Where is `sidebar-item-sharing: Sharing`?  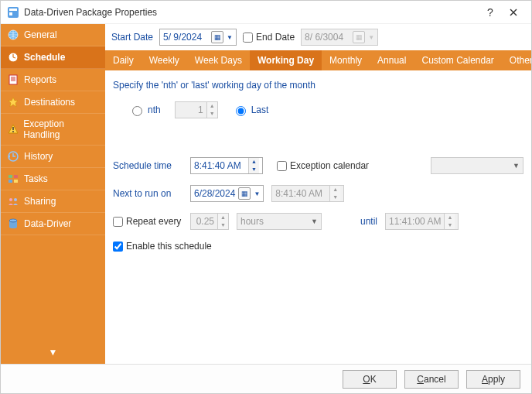 sidebar-item-sharing: Sharing is located at coordinates (53, 201).